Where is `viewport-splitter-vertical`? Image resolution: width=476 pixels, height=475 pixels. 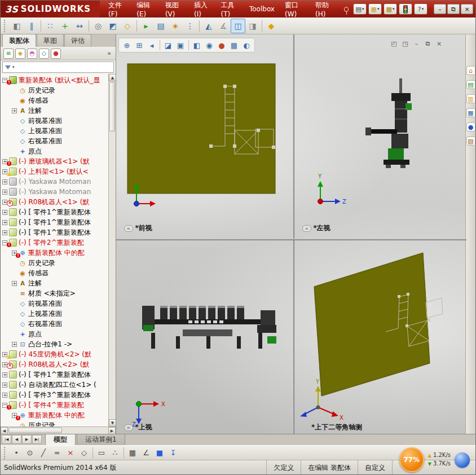 viewport-splitter-vertical is located at coordinates (293, 234).